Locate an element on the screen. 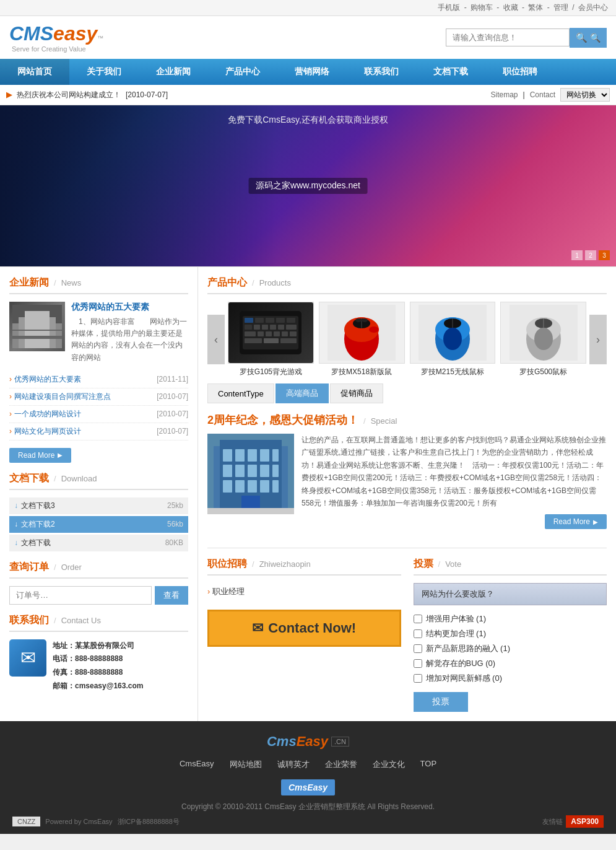  news-item-date-2: [2010-07] is located at coordinates (172, 397).